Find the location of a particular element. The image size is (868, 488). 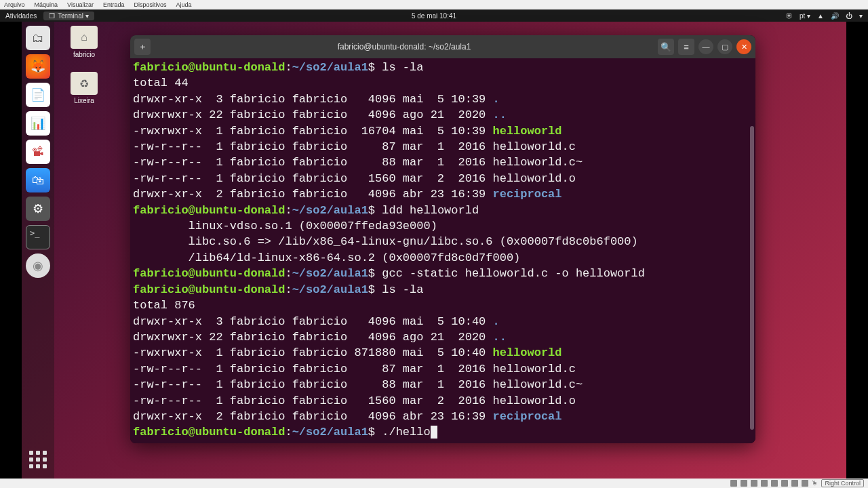

vbox-cd-icon is located at coordinates (744, 483).